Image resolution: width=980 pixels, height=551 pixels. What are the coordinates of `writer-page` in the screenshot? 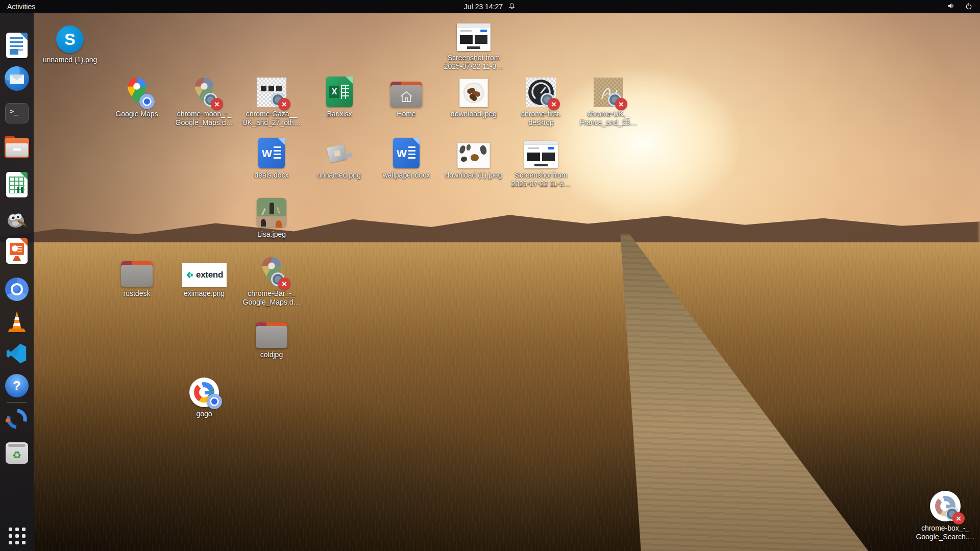 It's located at (17, 45).